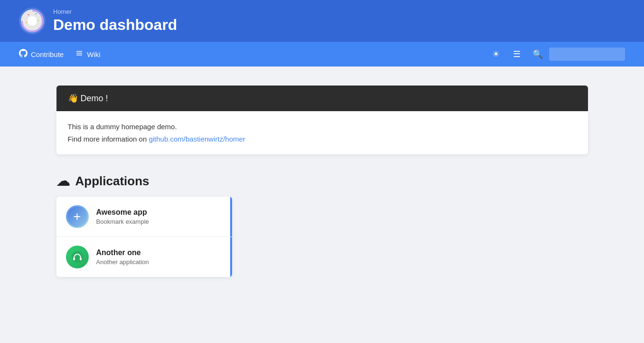 This screenshot has height=343, width=644. Describe the element at coordinates (556, 54) in the screenshot. I see `navbar-right: ☀ ☰ 🔍` at that location.